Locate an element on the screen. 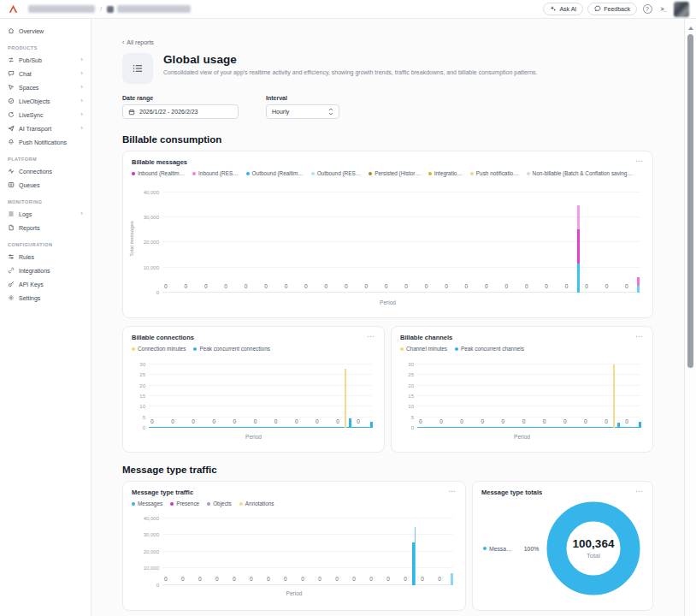  sidebar-item-spaces: Spaces › is located at coordinates (45, 87).